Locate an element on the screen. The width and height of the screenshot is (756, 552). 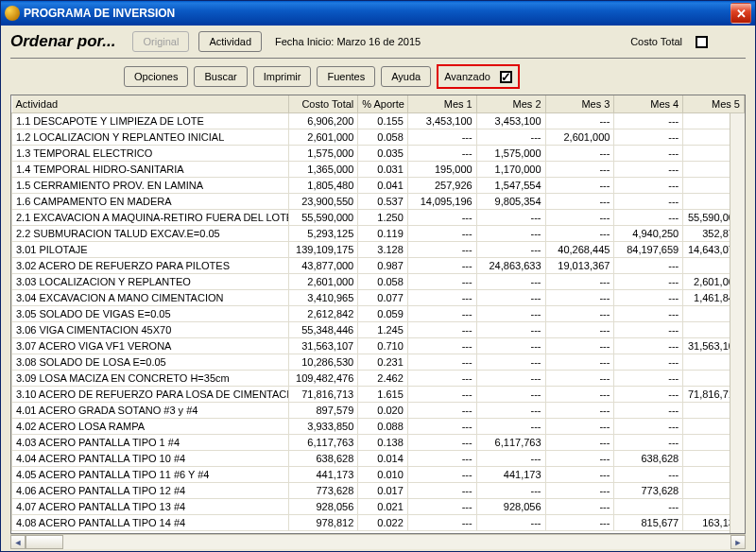
activity-cell: 2.1 EXCAVACION A MAQUINA-RETIRO FUERA DE… is located at coordinates (151, 217).